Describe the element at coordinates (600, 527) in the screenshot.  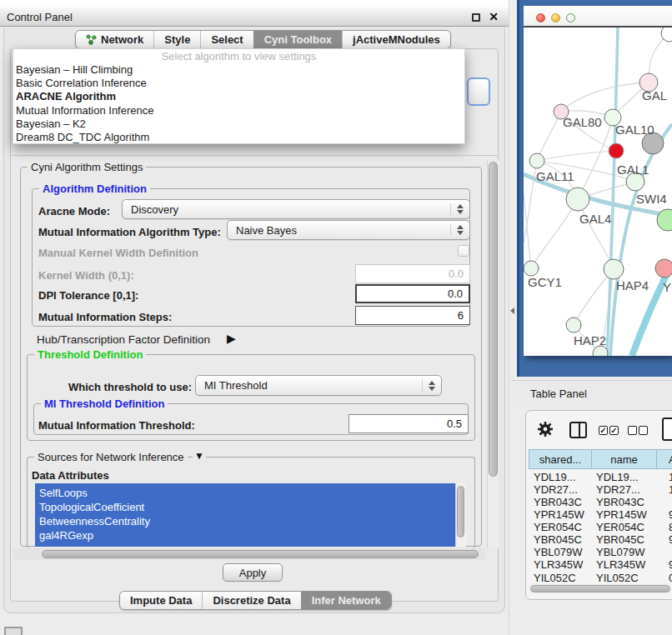
I see `table-row: YER054C YER054C 8.` at that location.